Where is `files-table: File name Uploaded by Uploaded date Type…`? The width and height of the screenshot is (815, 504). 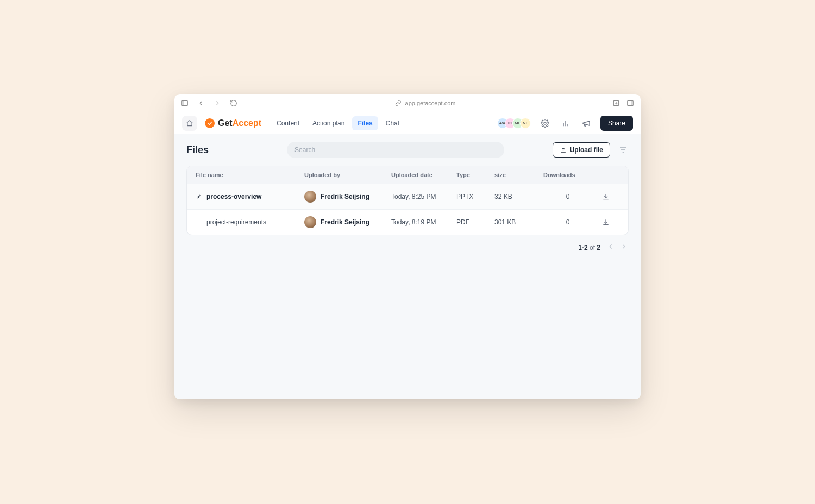
files-table: File name Uploaded by Uploaded date Type… is located at coordinates (408, 200).